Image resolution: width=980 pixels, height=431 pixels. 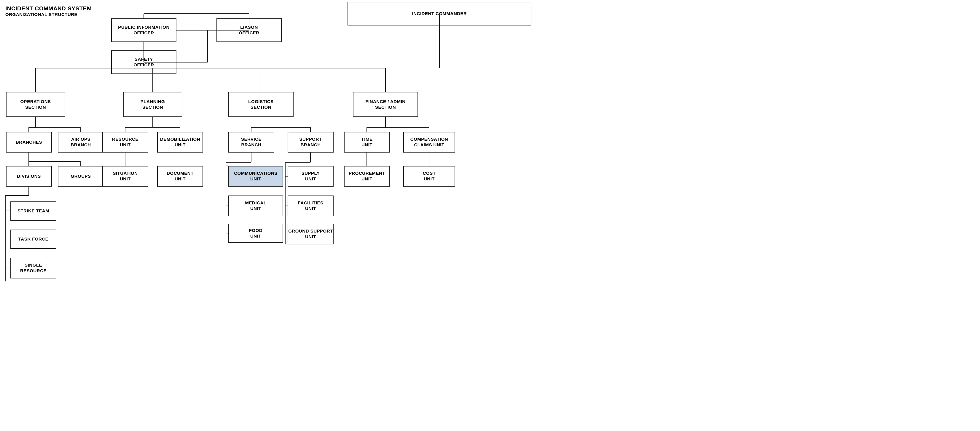 What do you see at coordinates (29, 142) in the screenshot?
I see `branches-box: BRANCHES` at bounding box center [29, 142].